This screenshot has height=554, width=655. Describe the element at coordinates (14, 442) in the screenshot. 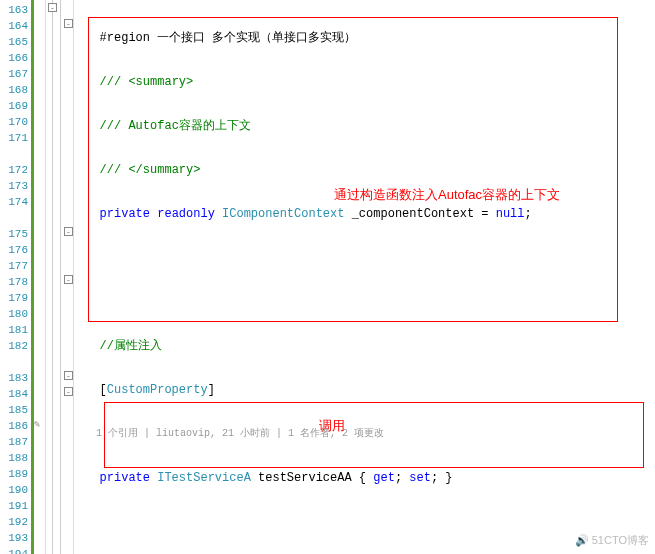

I see `line-number: 187` at that location.